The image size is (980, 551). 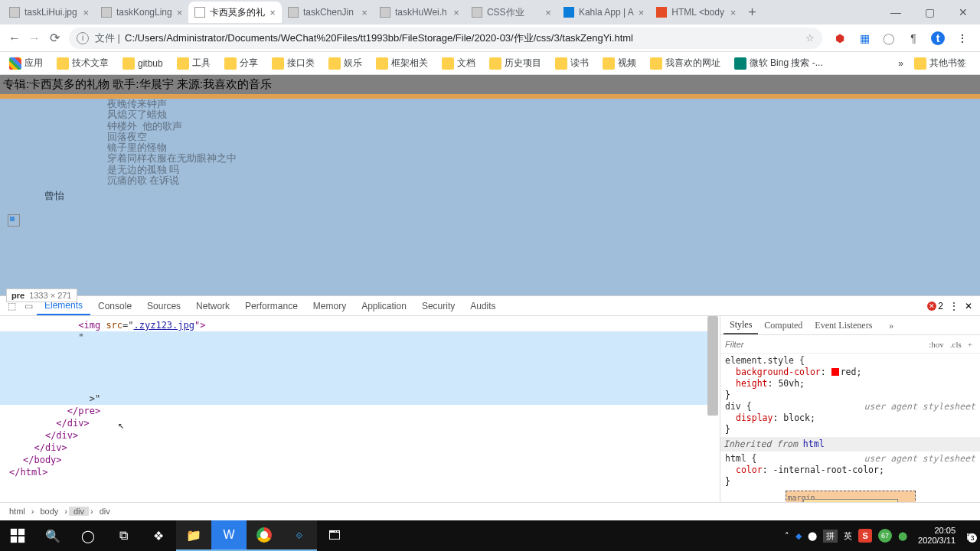 I want to click on bookmark-folder: 分享, so click(x=241, y=63).